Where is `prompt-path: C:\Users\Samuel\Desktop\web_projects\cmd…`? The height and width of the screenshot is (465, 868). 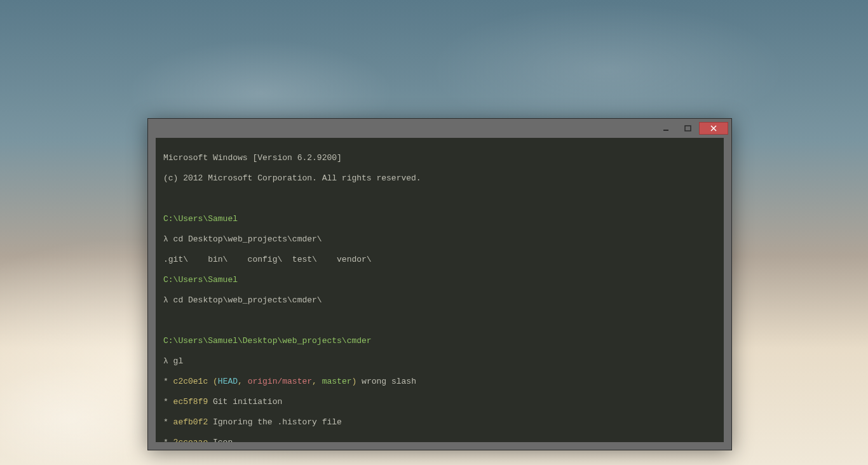 prompt-path: C:\Users\Samuel\Desktop\web_projects\cmd… is located at coordinates (268, 340).